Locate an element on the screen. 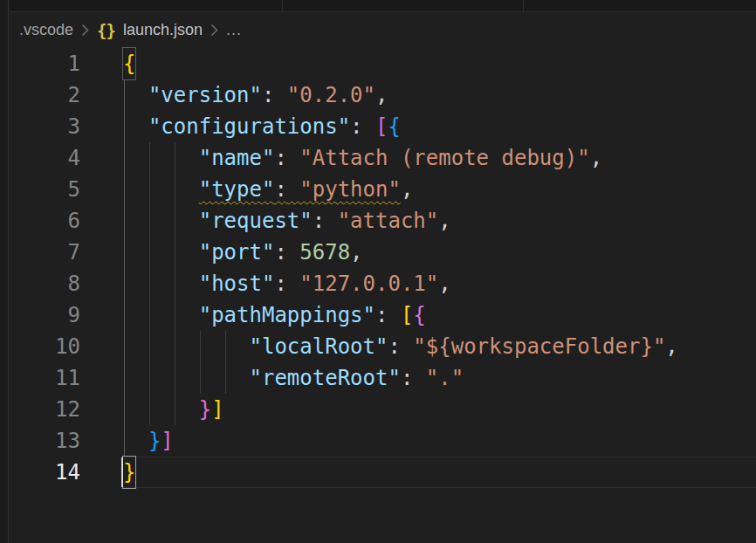 The image size is (756, 543). line-number: 1 is located at coordinates (66, 64).